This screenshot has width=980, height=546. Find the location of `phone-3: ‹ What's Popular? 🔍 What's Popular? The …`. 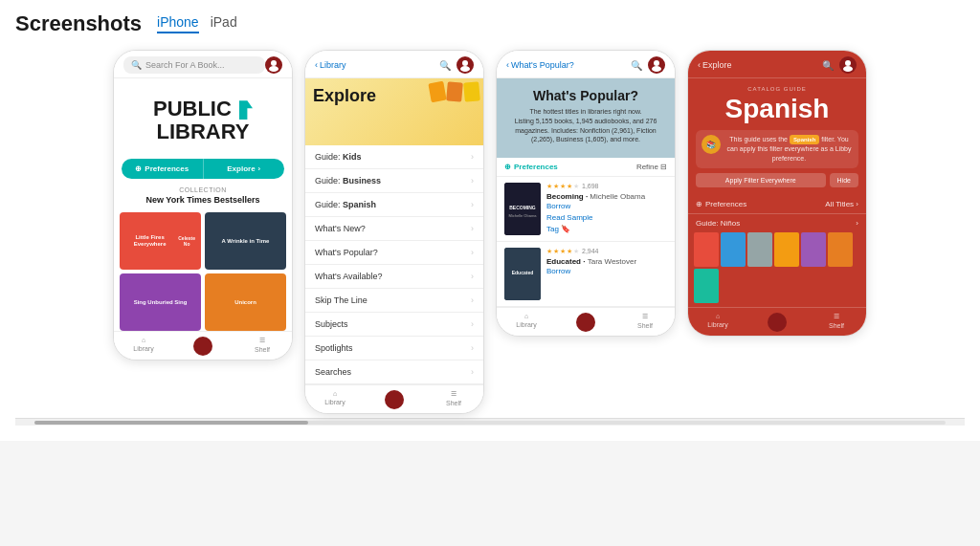

phone-3: ‹ What's Popular? 🔍 What's Popular? The … is located at coordinates (586, 193).